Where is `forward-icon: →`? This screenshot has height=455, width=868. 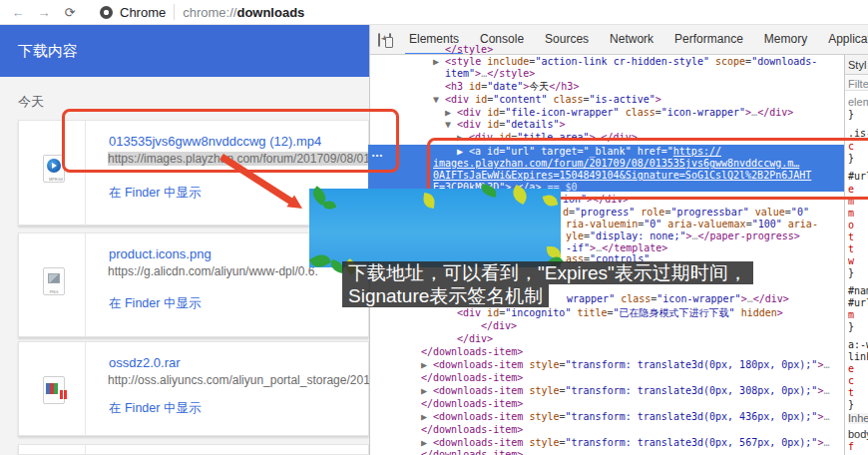
forward-icon: → is located at coordinates (44, 12).